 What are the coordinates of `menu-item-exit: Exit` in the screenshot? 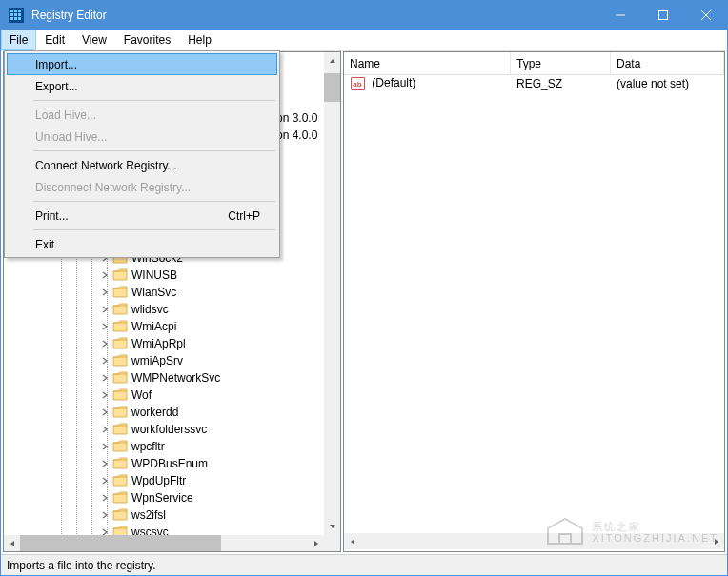 It's located at (142, 244).